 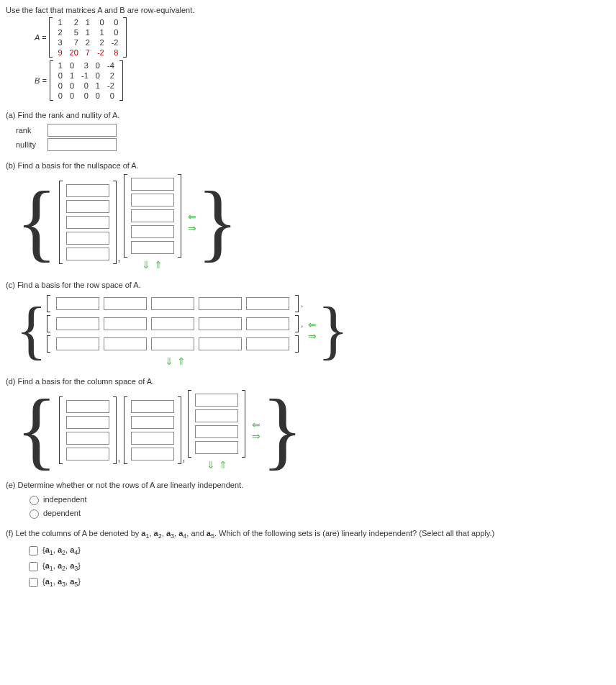 What do you see at coordinates (322, 37) in the screenshot?
I see `matrix-A: A = 12100 25110 3722-2 9207-28` at bounding box center [322, 37].